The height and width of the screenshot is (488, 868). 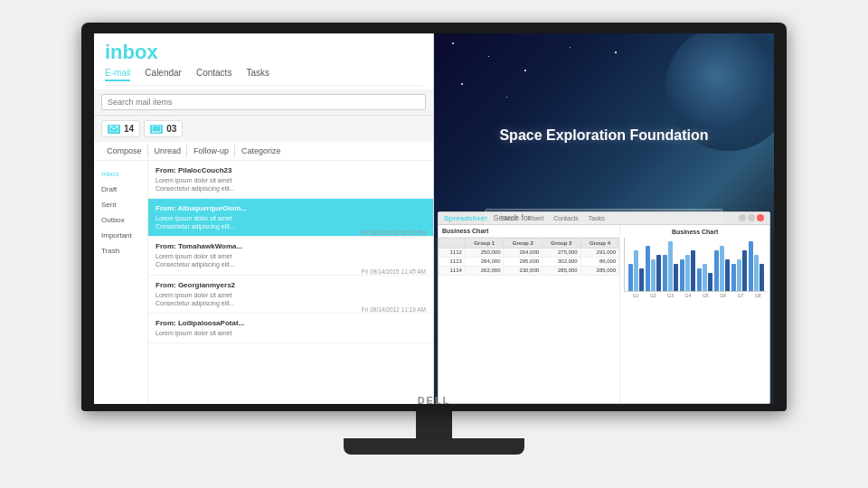 I want to click on email-actions: Compose Unread Follow-up Categorize, so click(x=264, y=152).